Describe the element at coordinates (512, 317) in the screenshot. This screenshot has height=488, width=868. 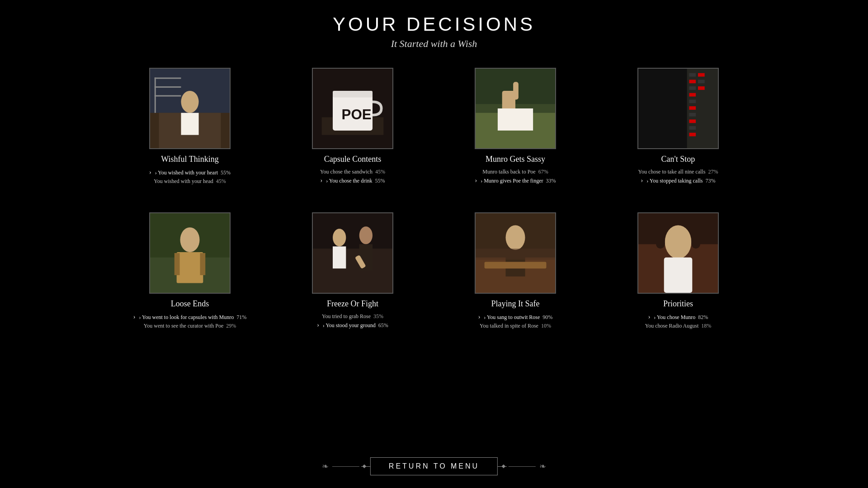
I see `choice-text-playing-it-safe-0: › You sang to outwit Rose` at that location.